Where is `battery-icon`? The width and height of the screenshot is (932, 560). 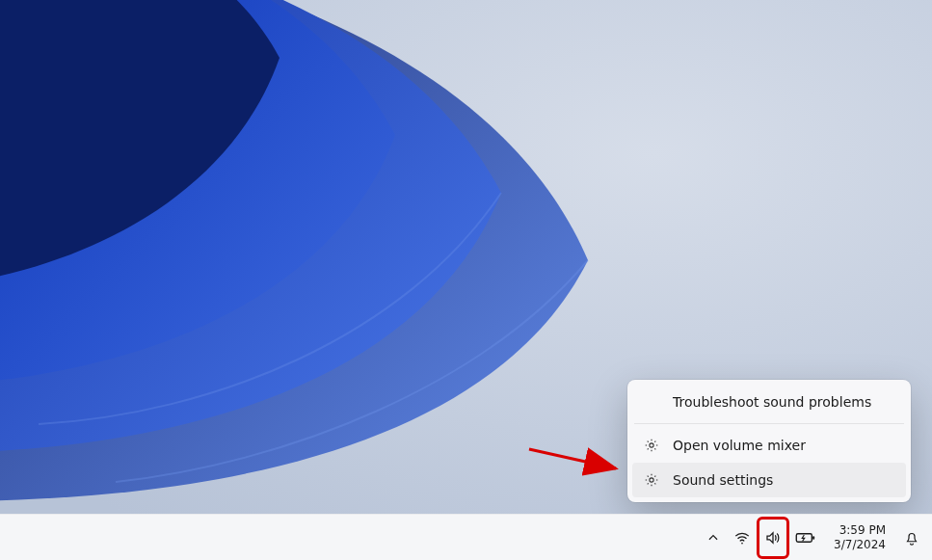 battery-icon is located at coordinates (806, 538).